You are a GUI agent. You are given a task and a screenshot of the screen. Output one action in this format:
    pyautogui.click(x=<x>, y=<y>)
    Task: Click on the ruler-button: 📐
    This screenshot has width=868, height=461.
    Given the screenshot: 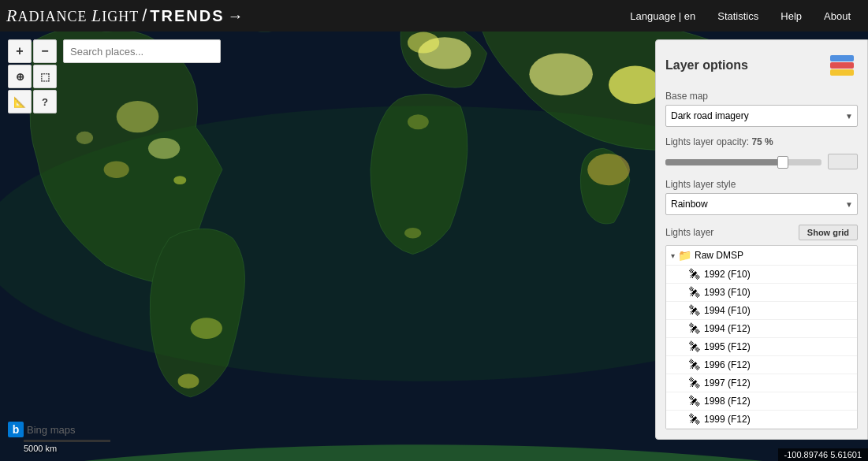 What is the action you would take?
    pyautogui.click(x=20, y=102)
    